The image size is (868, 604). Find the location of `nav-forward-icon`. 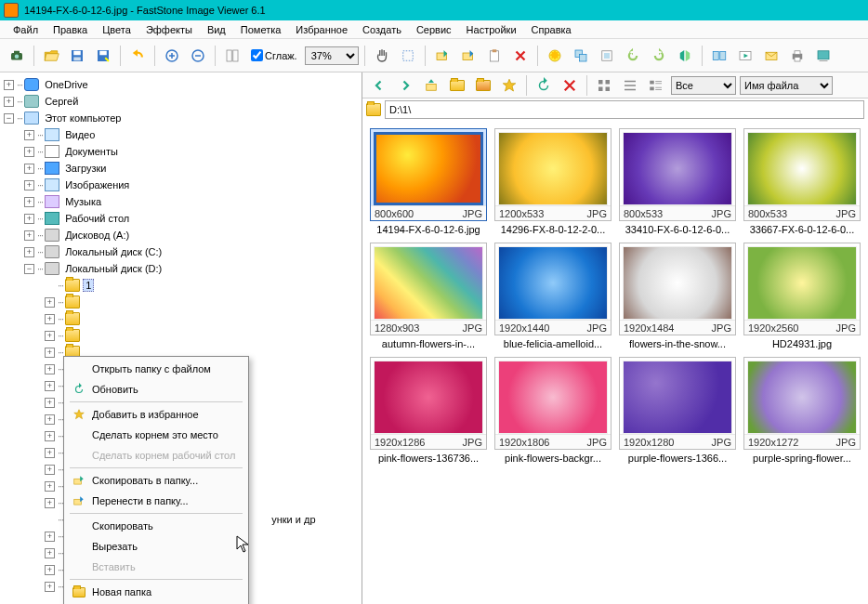

nav-forward-icon is located at coordinates (405, 85).